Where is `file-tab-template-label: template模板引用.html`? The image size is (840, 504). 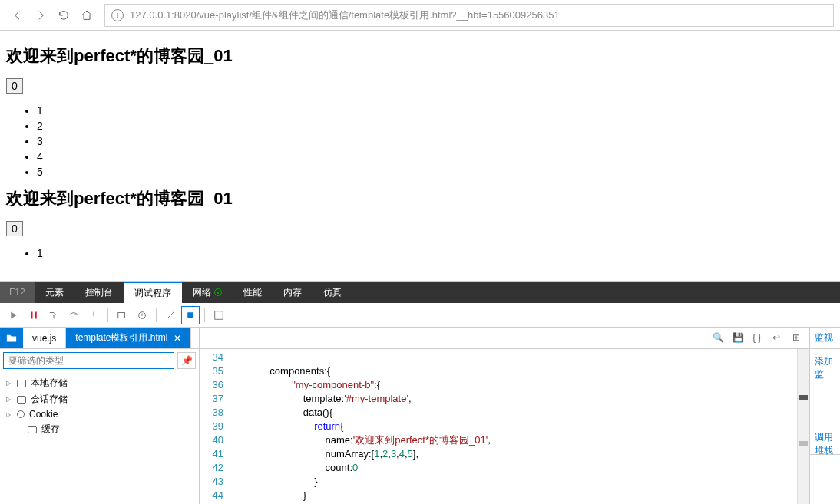
file-tab-template-label: template模板引用.html is located at coordinates (121, 338).